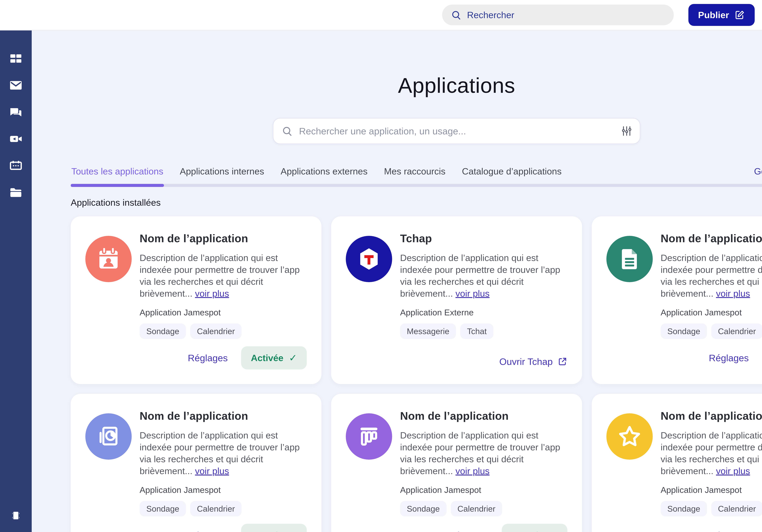 Image resolution: width=762 pixels, height=532 pixels. Describe the element at coordinates (630, 436) in the screenshot. I see `app-icon-star` at that location.